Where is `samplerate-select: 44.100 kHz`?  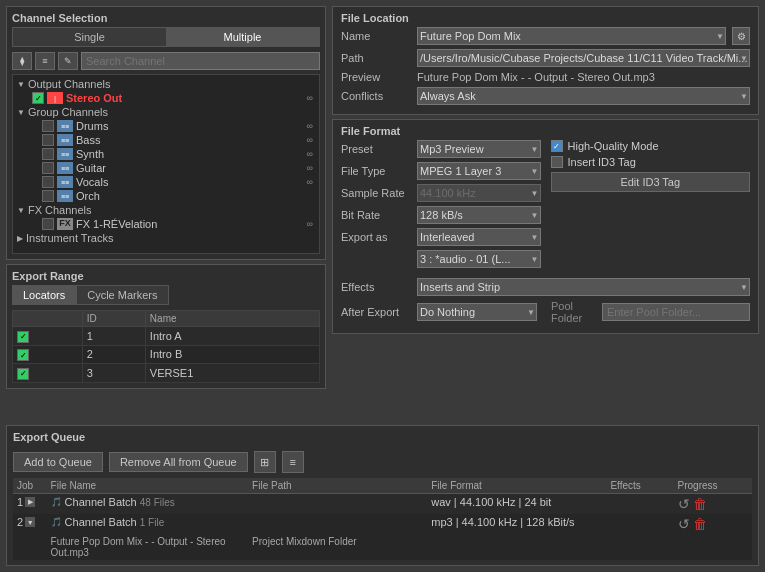
samplerate-select: 44.100 kHz is located at coordinates (479, 193).